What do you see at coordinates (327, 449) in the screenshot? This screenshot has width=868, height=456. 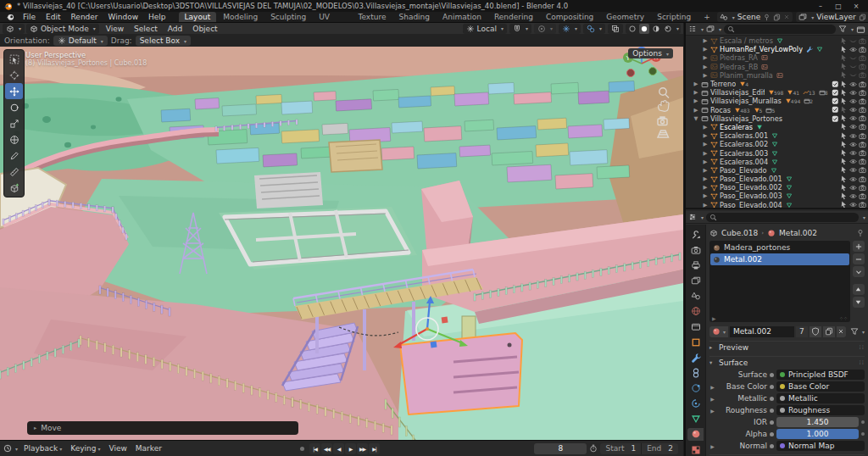 I see `prev-keyframe-button: ◀◀` at bounding box center [327, 449].